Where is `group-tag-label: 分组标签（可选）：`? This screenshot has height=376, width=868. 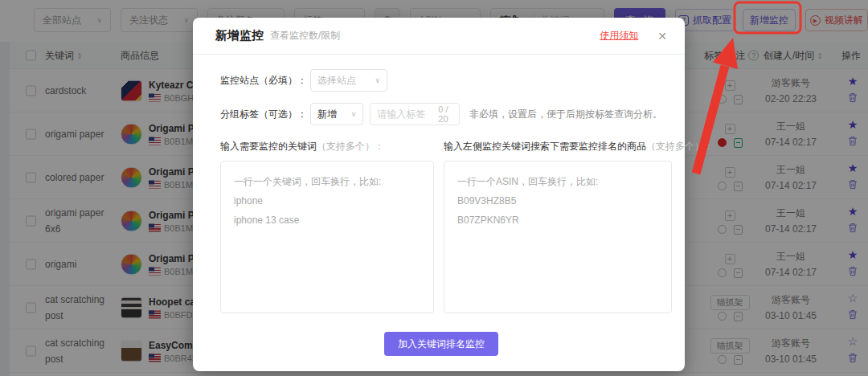 group-tag-label: 分组标签（可选）： is located at coordinates (265, 114).